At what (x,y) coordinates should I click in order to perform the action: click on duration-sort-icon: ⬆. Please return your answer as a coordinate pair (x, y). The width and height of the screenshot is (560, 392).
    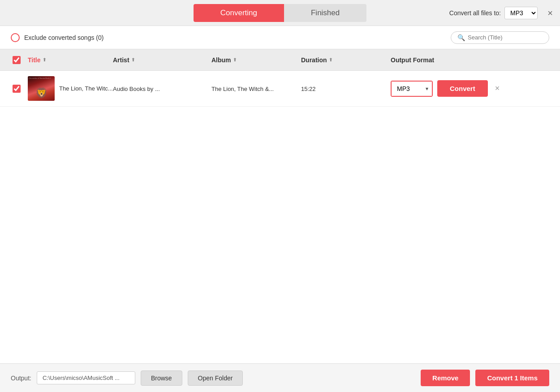
    Looking at the image, I should click on (331, 60).